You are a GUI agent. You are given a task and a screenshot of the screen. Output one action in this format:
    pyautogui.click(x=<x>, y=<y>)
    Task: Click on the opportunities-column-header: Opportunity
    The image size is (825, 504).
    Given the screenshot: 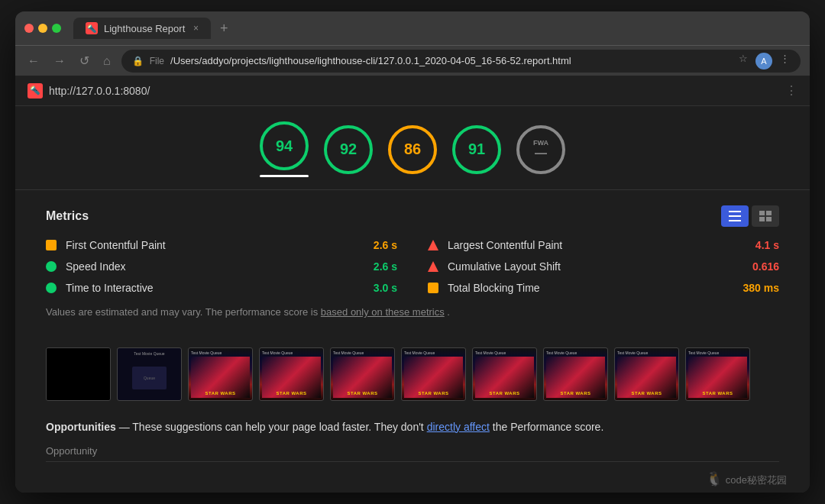 What is the action you would take?
    pyautogui.click(x=412, y=451)
    